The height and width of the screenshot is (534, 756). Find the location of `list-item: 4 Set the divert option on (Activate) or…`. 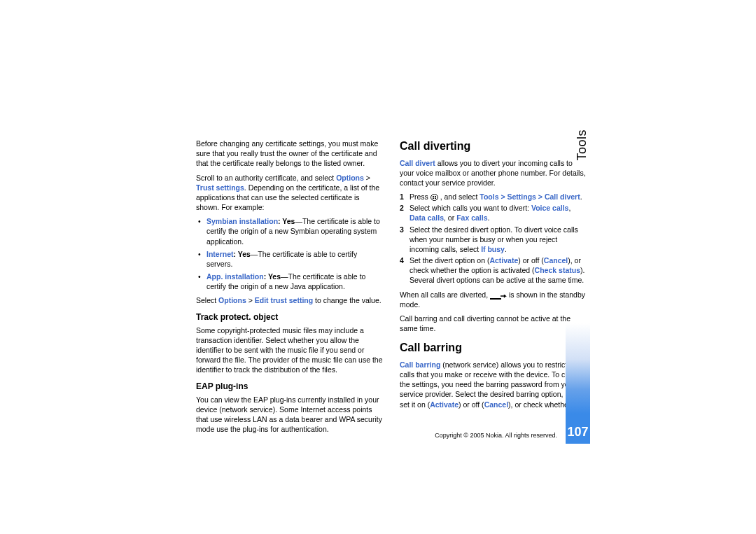

list-item: 4 Set the divert option on (Activate) or… is located at coordinates (494, 270).